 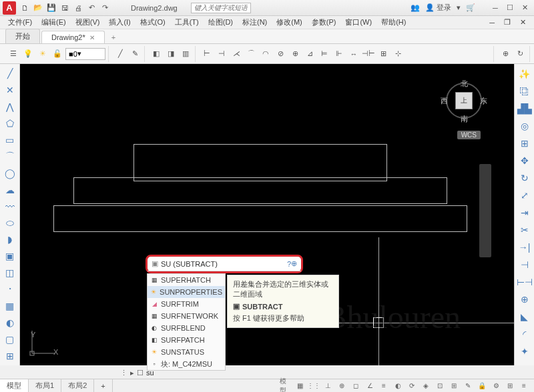 I want to click on layout-tab-2: 布局2, so click(x=77, y=385).